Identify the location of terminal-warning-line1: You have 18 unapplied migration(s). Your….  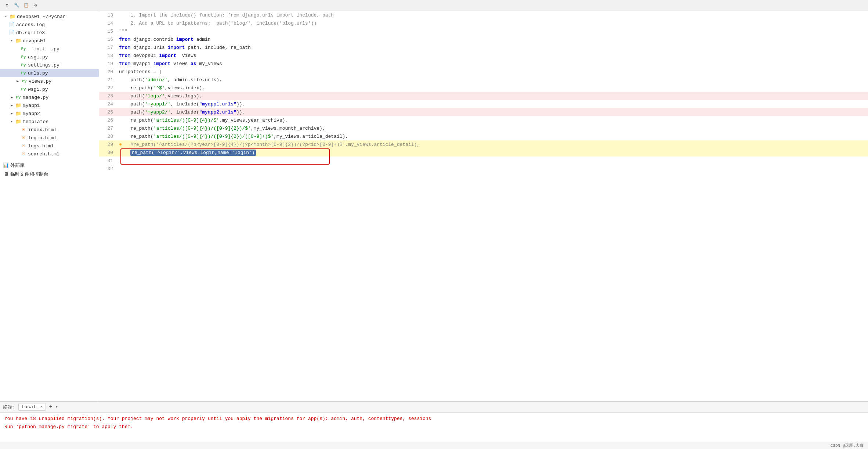
(434, 419).